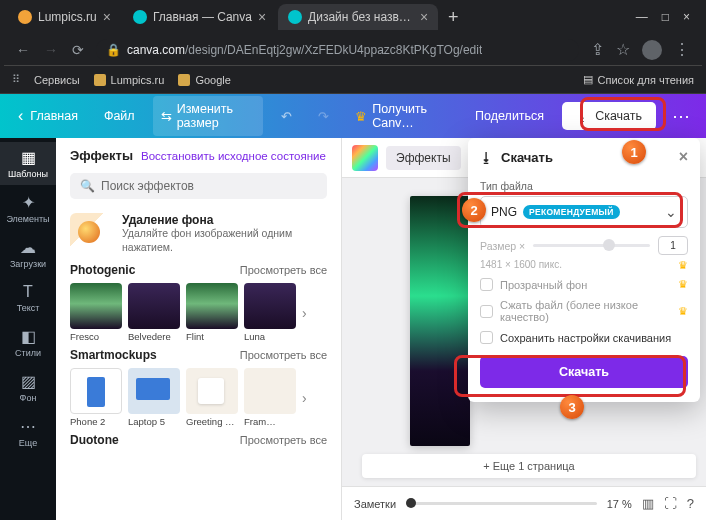 Image resolution: width=706 pixels, height=520 pixels. I want to click on filetype-label: Тип файла, so click(584, 186).